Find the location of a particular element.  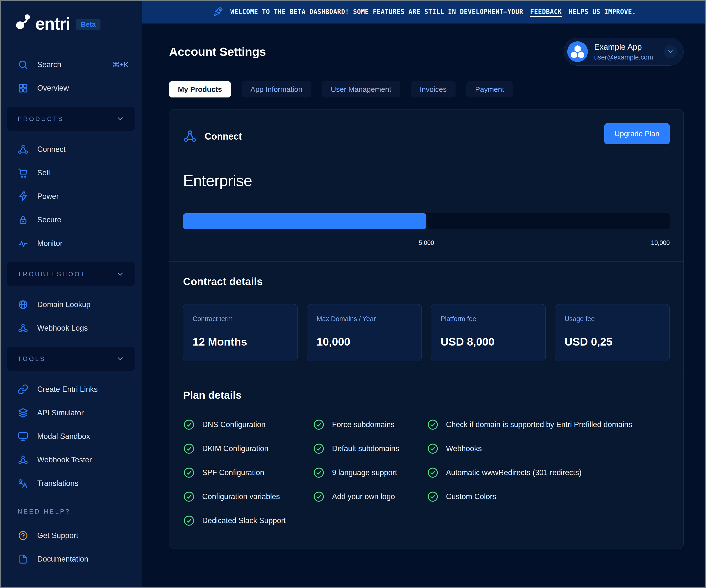

sidebar-item-label: Sell is located at coordinates (44, 173).